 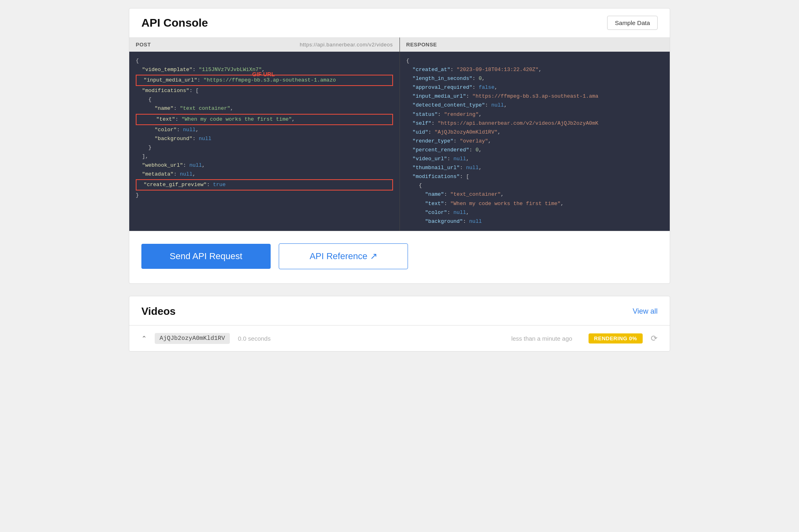 What do you see at coordinates (645, 312) in the screenshot?
I see `view-all-link: View all` at bounding box center [645, 312].